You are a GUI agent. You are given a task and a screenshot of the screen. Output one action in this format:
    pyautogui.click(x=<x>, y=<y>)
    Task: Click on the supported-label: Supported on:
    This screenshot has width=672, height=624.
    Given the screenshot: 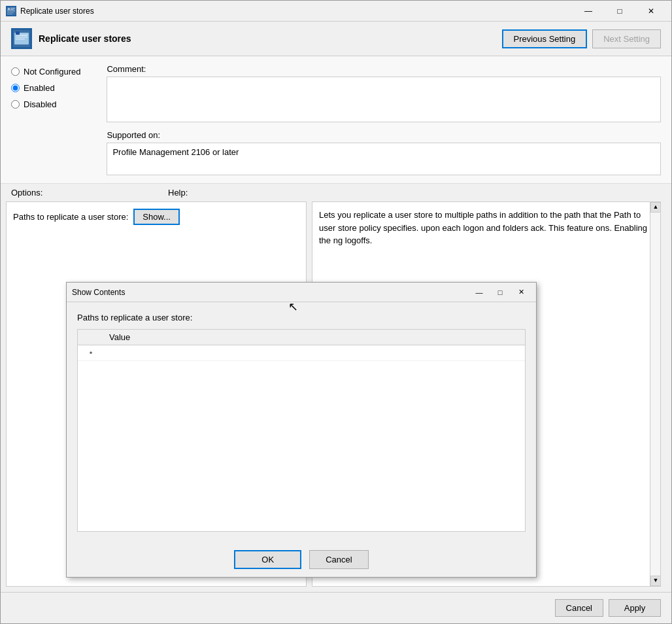 What is the action you would take?
    pyautogui.click(x=384, y=135)
    